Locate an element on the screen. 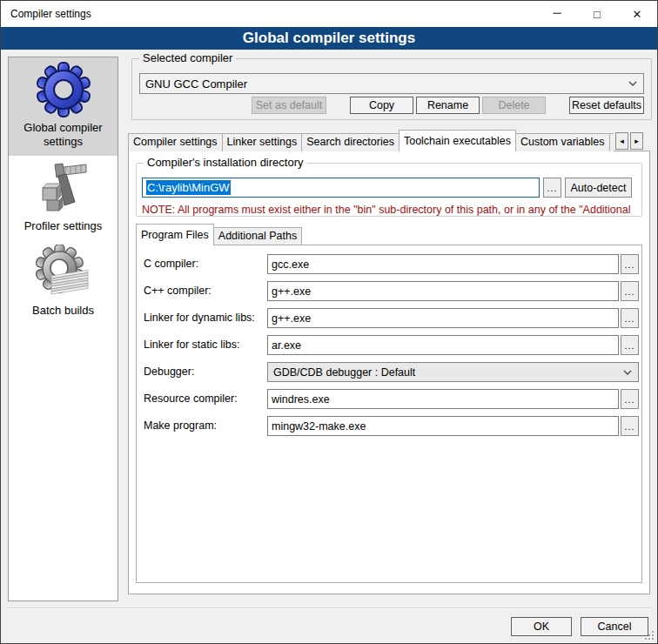 This screenshot has width=658, height=644. debugger-label: Debugger: is located at coordinates (206, 372).